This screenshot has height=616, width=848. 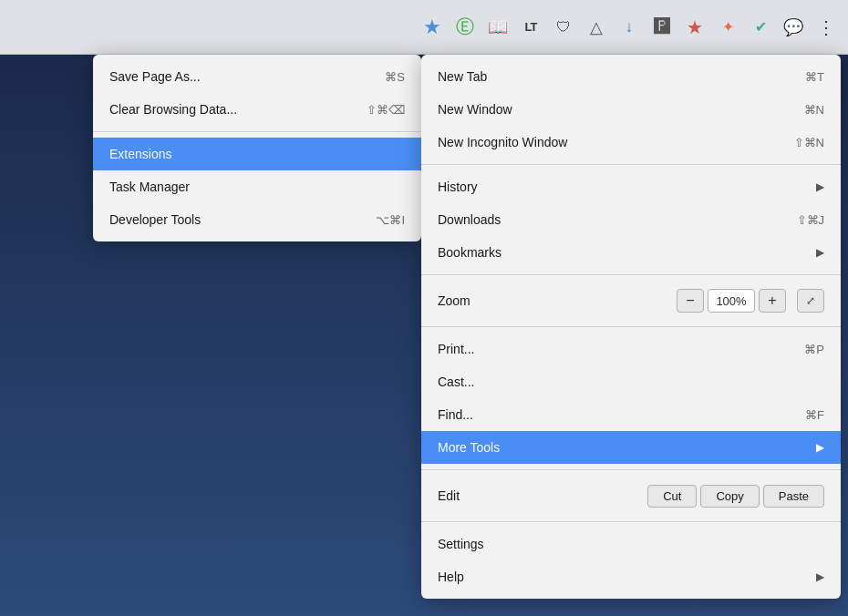 What do you see at coordinates (432, 27) in the screenshot?
I see `star-icon: ★` at bounding box center [432, 27].